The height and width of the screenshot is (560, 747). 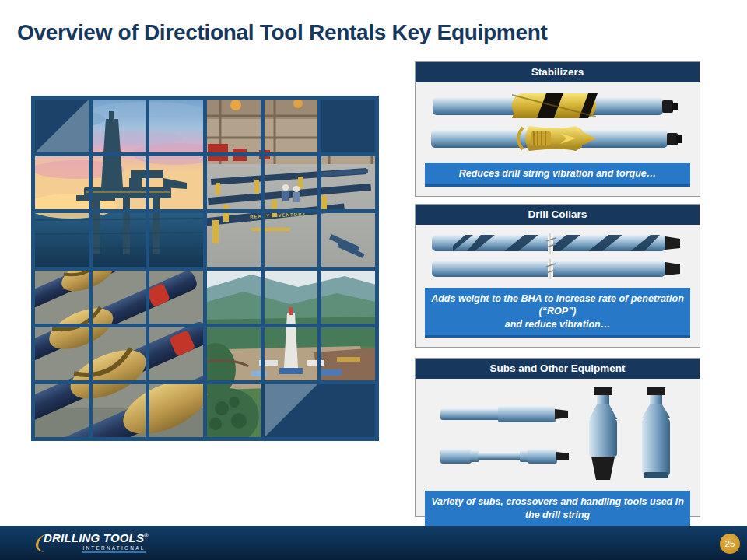 I want to click on panel-subs-header: Subs and Other Equipment, so click(x=557, y=369).